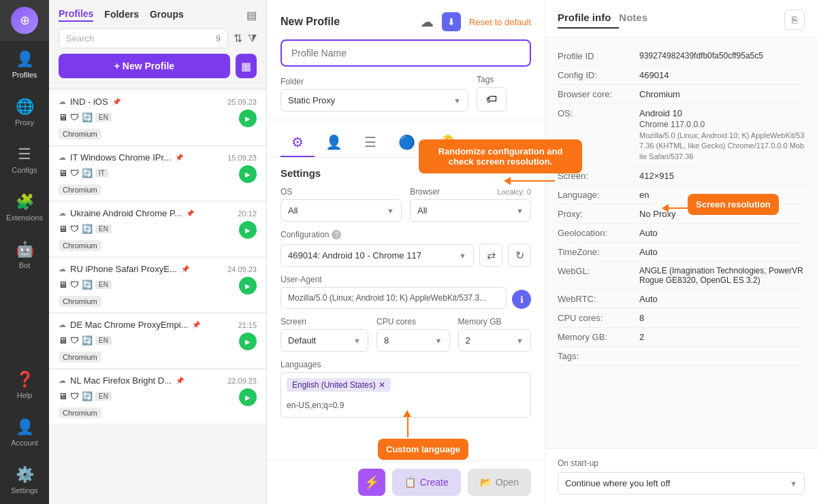  I want to click on list-item: ☁ DE Mac Chrome ProxyEmpi... 📌 21:15 🖥 🛡…, so click(158, 341).